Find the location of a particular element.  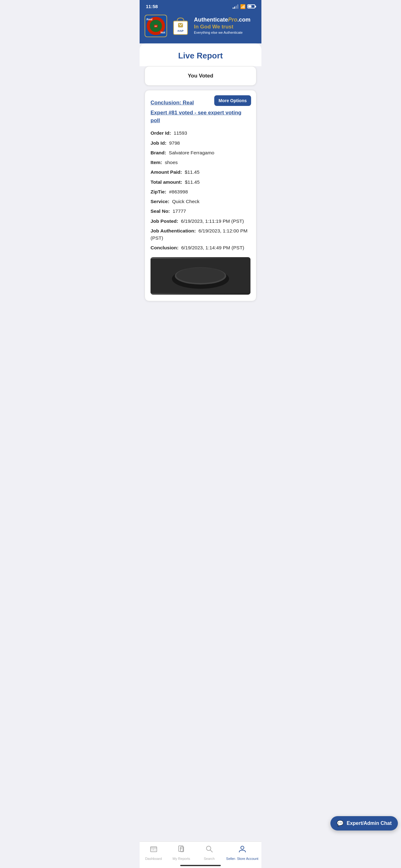

ziptie-value: #863998 is located at coordinates (178, 192).